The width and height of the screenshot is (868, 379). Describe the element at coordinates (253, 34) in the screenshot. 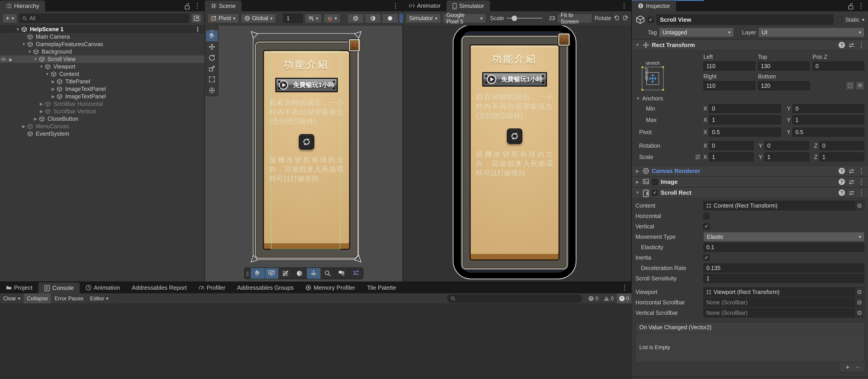

I see `selection-handle-top-left` at that location.